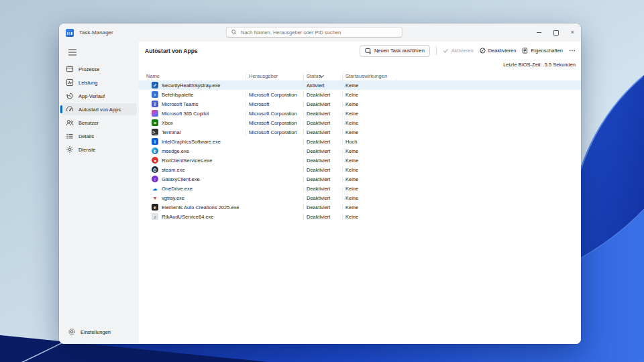 This screenshot has width=644, height=362. I want to click on startup-app-row: i IntelGraphicsSoftware.exe Deaktiviert …, so click(360, 141).